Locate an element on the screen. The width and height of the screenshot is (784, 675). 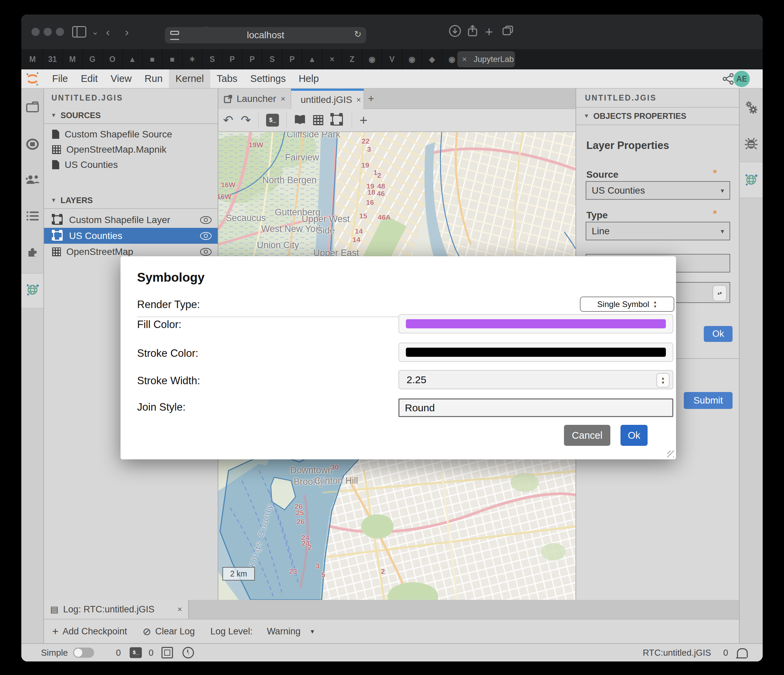
join-style-select: Round is located at coordinates (536, 408).